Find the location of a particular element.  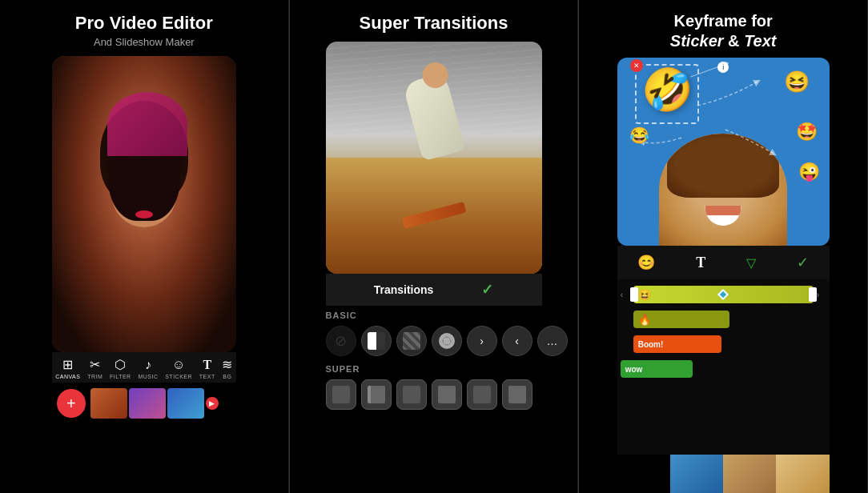

keyframe-diamond is located at coordinates (723, 295).